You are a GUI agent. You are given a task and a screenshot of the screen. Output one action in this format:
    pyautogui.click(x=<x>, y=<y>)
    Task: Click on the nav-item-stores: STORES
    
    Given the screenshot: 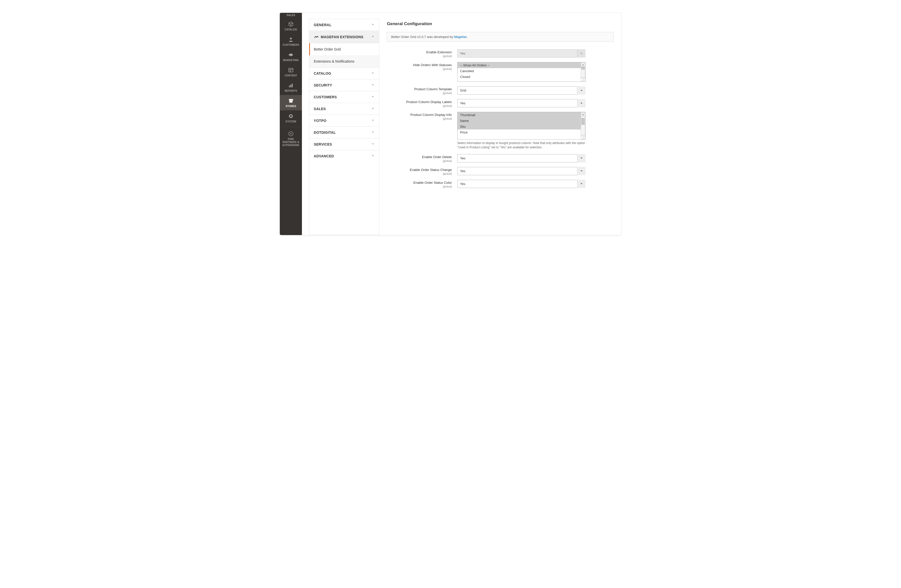 What is the action you would take?
    pyautogui.click(x=291, y=103)
    